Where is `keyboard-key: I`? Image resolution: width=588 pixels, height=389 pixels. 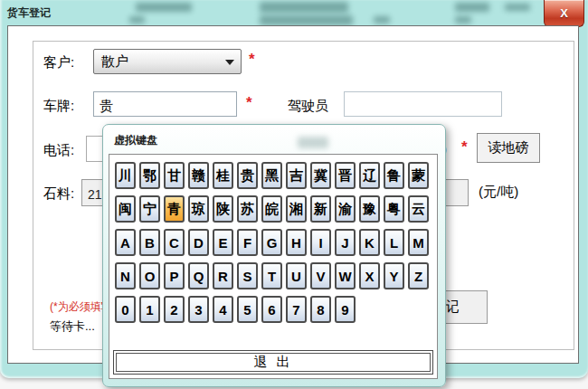
keyboard-key: I is located at coordinates (320, 242).